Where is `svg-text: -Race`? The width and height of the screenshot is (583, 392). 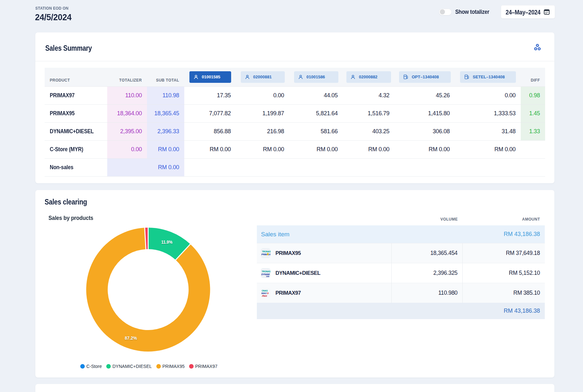 svg-text: -Race is located at coordinates (265, 296).